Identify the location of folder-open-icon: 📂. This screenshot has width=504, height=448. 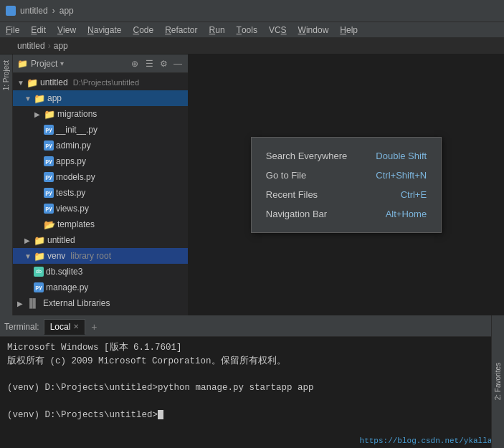
(49, 225).